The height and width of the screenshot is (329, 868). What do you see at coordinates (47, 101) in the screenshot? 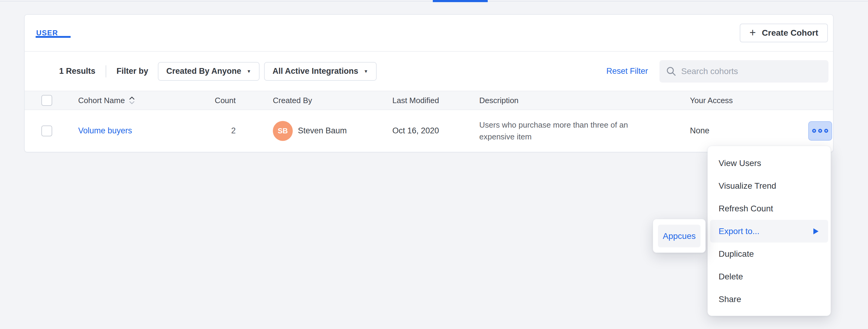
I see `select-all-checkbox` at bounding box center [47, 101].